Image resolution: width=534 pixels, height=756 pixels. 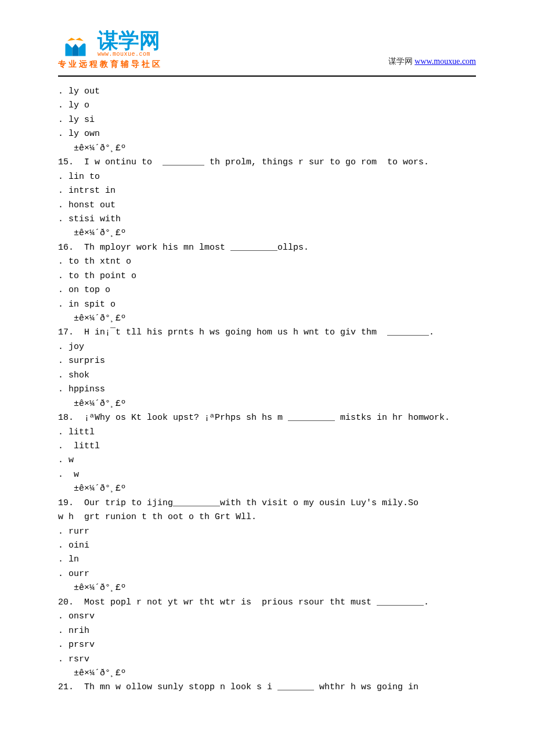 I want to click on text-line: 16. Th mployr work his mn lmost ________…, so click(x=267, y=248).